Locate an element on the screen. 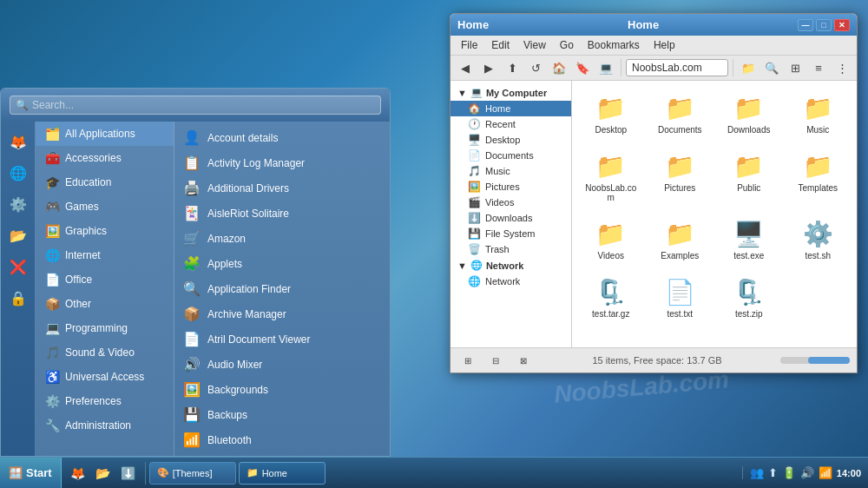 The image size is (868, 488). category-programming: 💻 Programming is located at coordinates (104, 328).